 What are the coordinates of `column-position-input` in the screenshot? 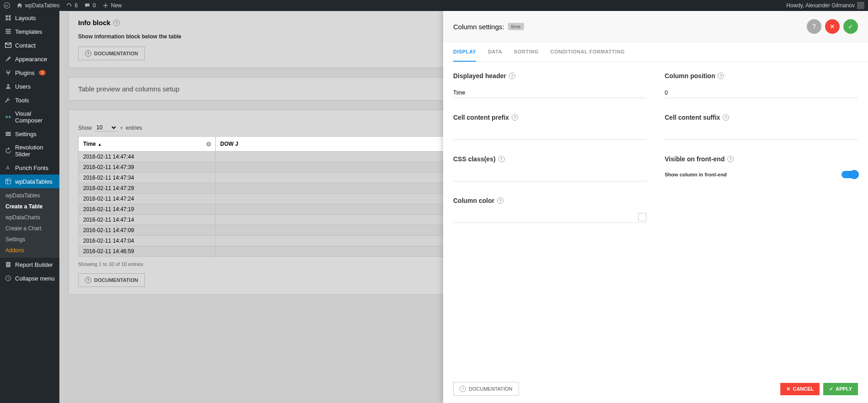 It's located at (761, 93).